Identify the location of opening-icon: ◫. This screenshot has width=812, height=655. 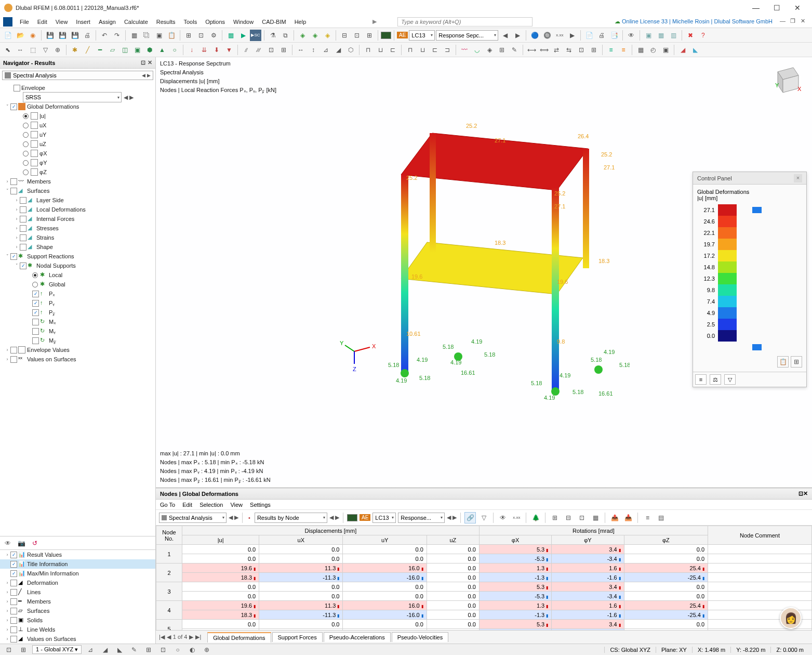
(125, 50).